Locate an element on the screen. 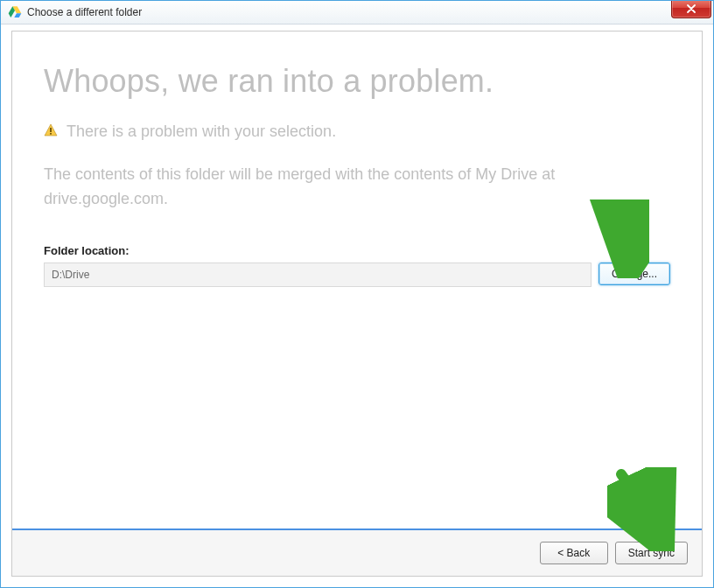 The height and width of the screenshot is (588, 714). titlebar: Choose a different folder is located at coordinates (357, 12).